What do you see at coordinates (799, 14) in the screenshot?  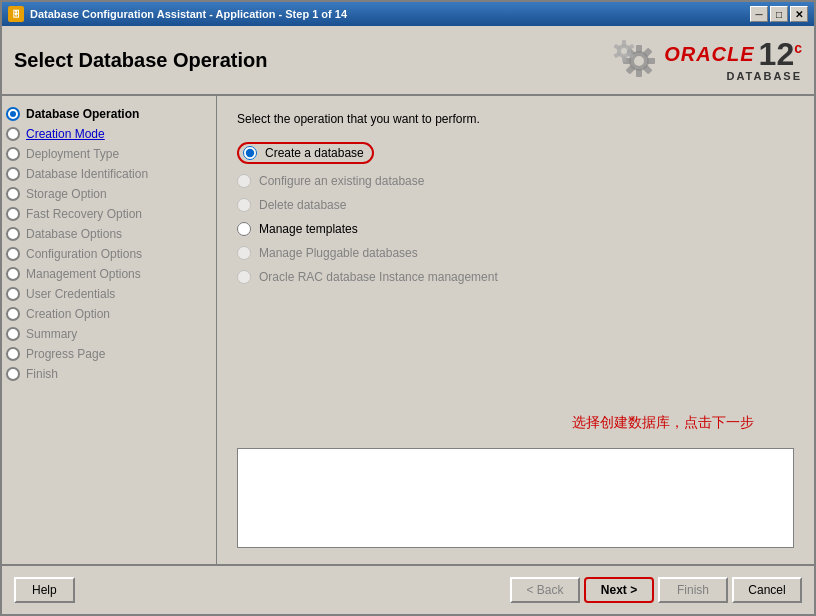 I see `close-button: ✕` at bounding box center [799, 14].